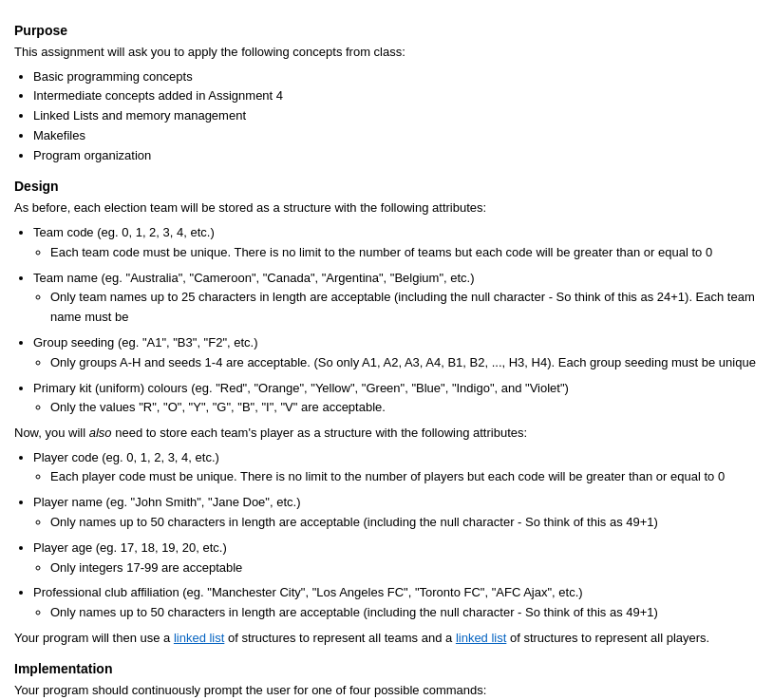  Describe the element at coordinates (396, 116) in the screenshot. I see `list-item: Linked Lists and memory management` at that location.